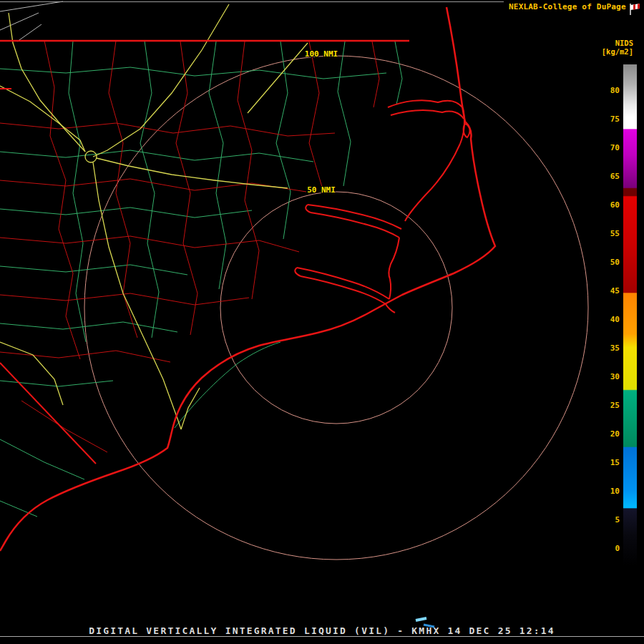 This screenshot has height=644, width=644. I want to click on product-title: DIGITAL VERTICALLY INTEGRATED LIQUID (VI…, so click(322, 631).